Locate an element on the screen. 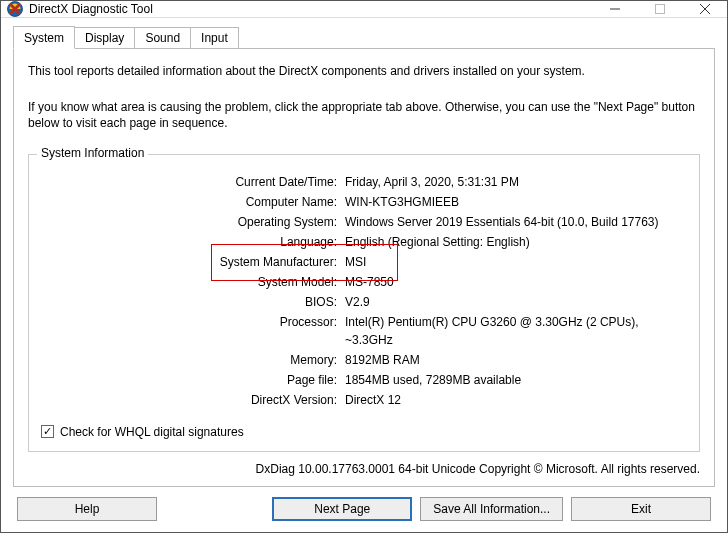 The width and height of the screenshot is (728, 533). label-processor: Processor: is located at coordinates (191, 331).